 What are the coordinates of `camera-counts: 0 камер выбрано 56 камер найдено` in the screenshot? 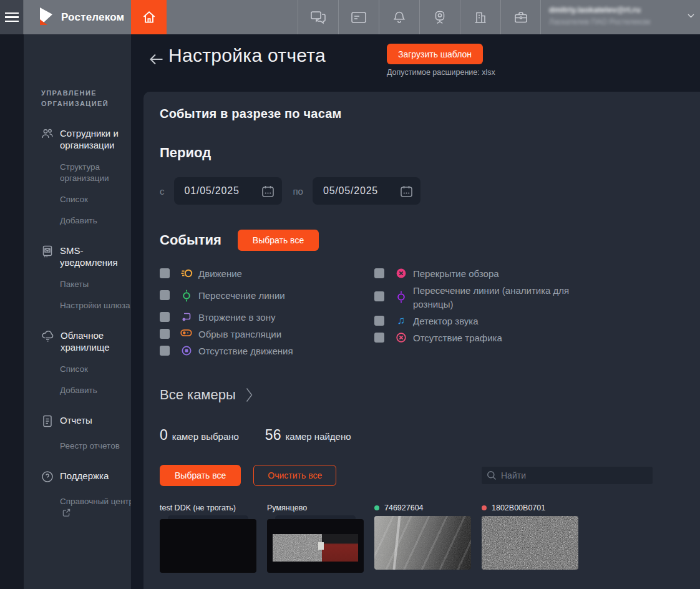 It's located at (430, 436).